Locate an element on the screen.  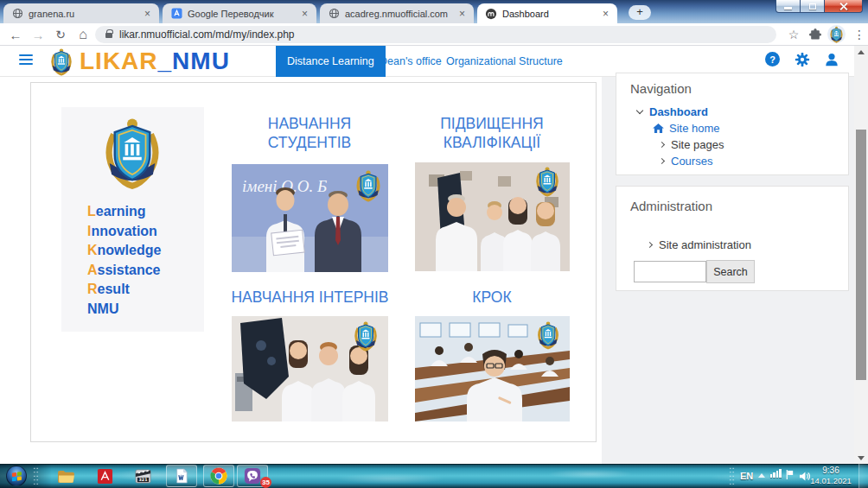
lock-icon is located at coordinates (109, 35).